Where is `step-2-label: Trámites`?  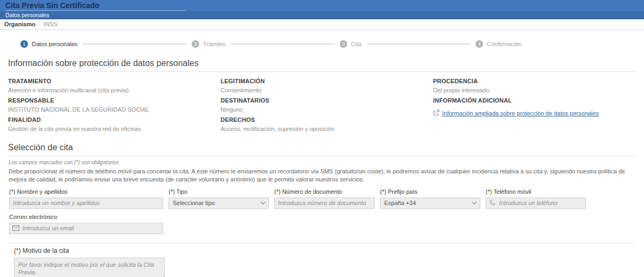
step-2-label: Trámites is located at coordinates (214, 44).